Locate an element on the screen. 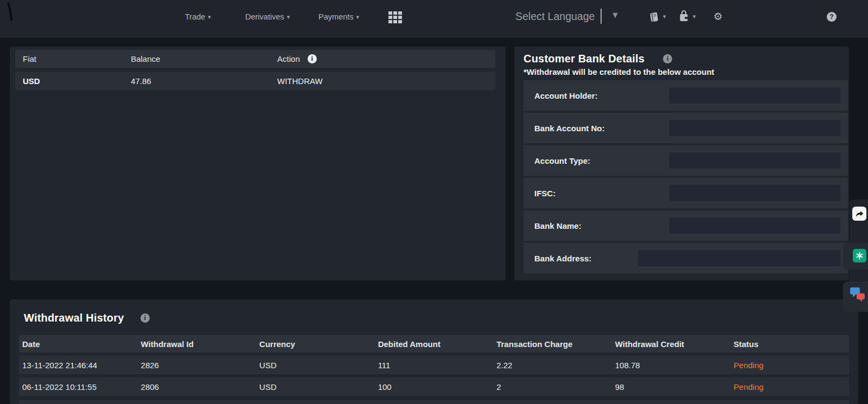  nav-item-trade: Trade ▾ is located at coordinates (198, 17).